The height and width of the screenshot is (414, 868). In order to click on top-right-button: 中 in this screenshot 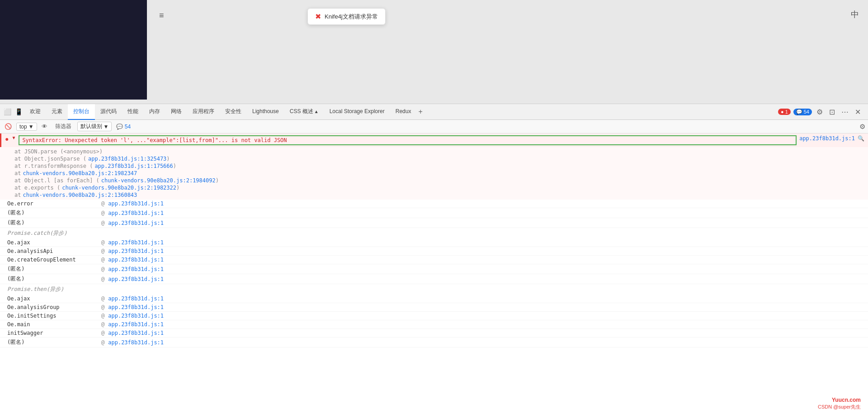, I will do `click(855, 14)`.